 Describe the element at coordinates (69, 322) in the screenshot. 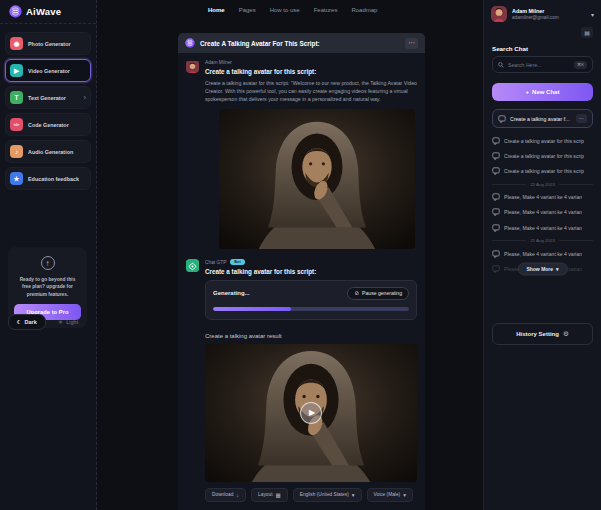

I see `light-mode-button: ☀ Light` at that location.